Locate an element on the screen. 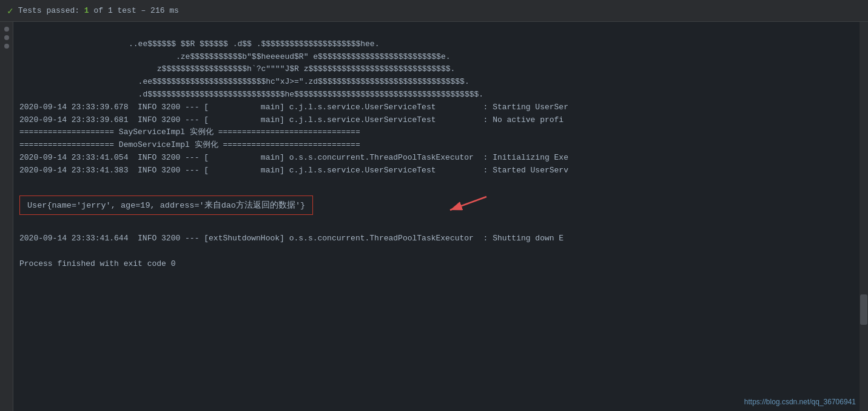  scrollbar-track is located at coordinates (864, 216).